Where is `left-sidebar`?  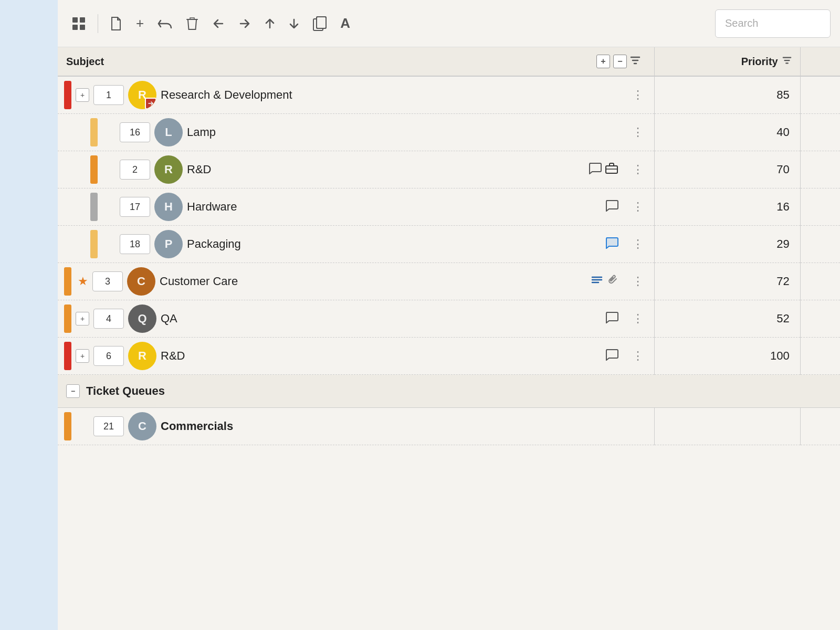
left-sidebar is located at coordinates (29, 315).